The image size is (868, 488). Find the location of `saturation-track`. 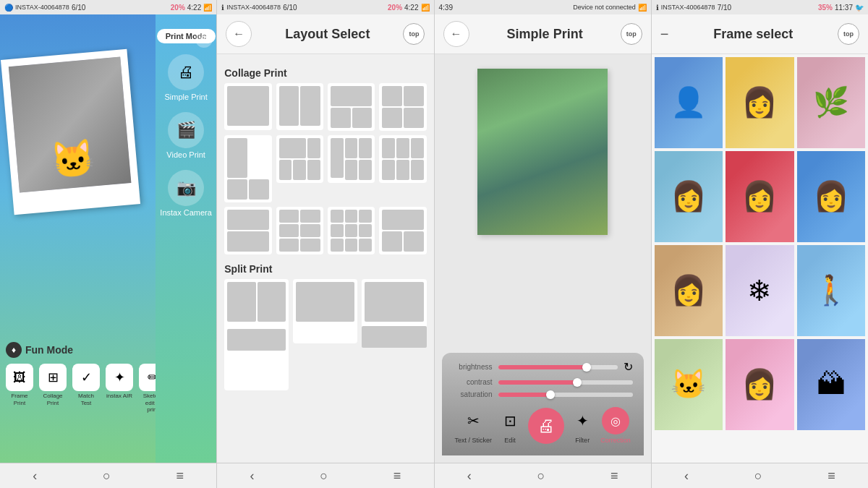

saturation-track is located at coordinates (566, 395).